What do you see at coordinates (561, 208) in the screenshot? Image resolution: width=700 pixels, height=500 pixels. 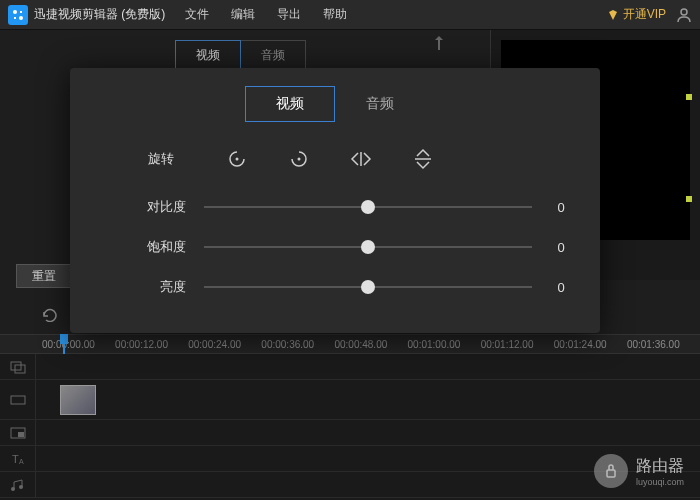 I see `contrast-value: 0` at bounding box center [561, 208].